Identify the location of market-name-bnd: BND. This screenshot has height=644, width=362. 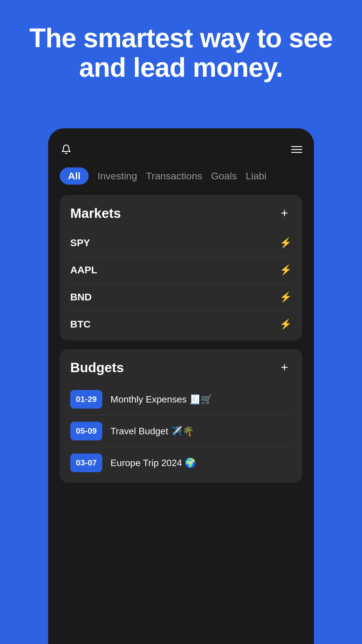
(81, 297).